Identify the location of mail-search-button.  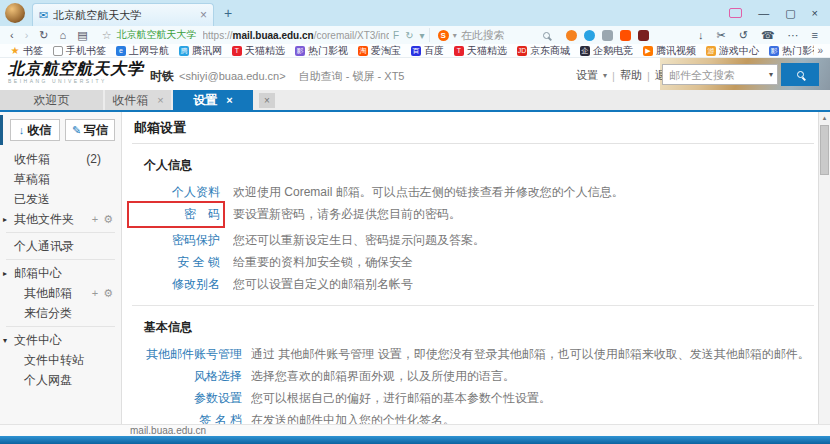
(800, 74).